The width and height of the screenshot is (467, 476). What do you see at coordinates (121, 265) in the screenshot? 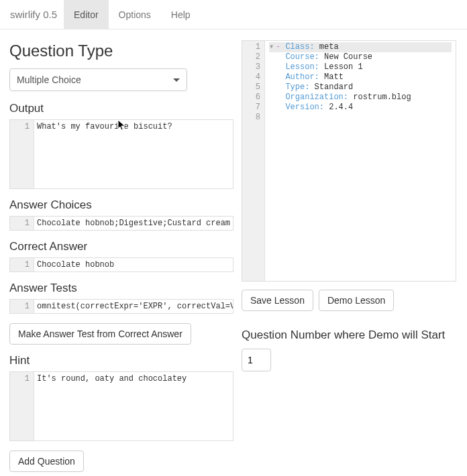
I see `correct-answer-editor: 1 Chocolate hobnob` at bounding box center [121, 265].